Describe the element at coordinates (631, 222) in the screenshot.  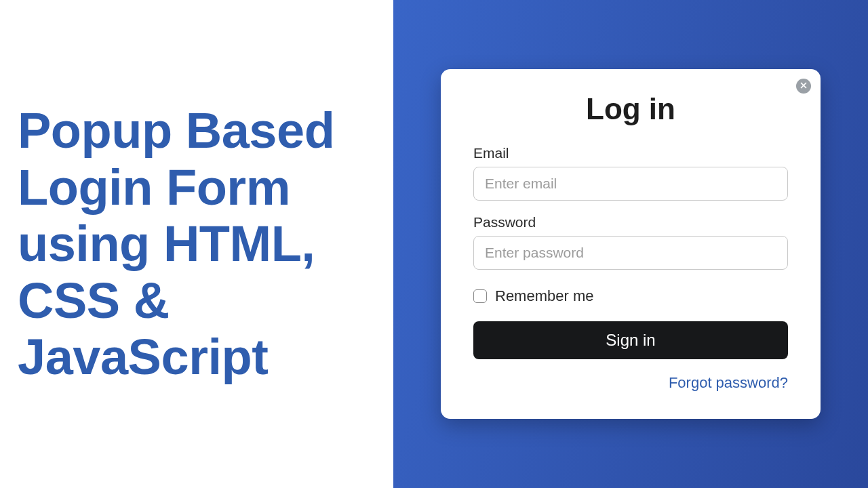
I see `password-label: Password` at that location.